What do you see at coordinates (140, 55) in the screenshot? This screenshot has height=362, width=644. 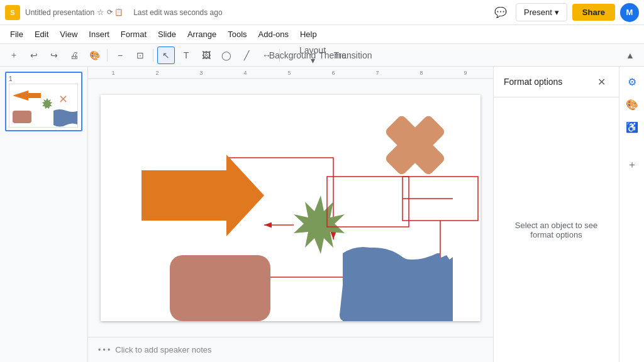 I see `zoom-fit-button: ⊡` at bounding box center [140, 55].